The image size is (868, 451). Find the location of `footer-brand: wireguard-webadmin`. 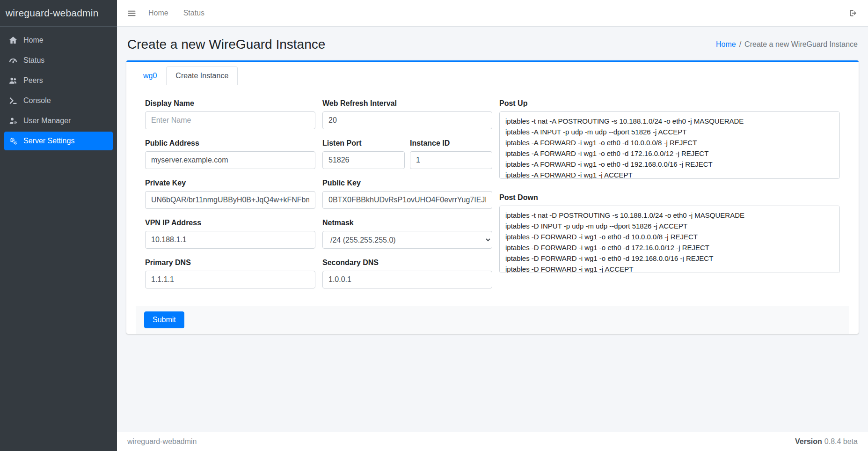

footer-brand: wireguard-webadmin is located at coordinates (162, 442).